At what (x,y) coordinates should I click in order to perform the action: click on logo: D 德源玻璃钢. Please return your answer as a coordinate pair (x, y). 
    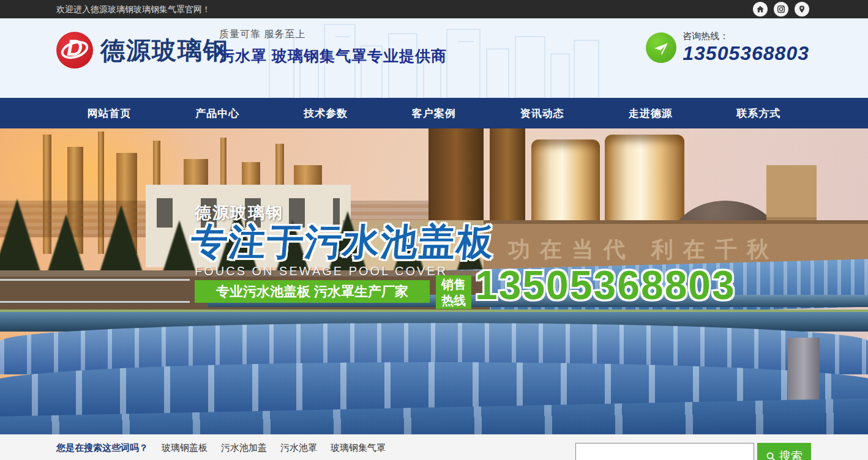
    Looking at the image, I should click on (143, 50).